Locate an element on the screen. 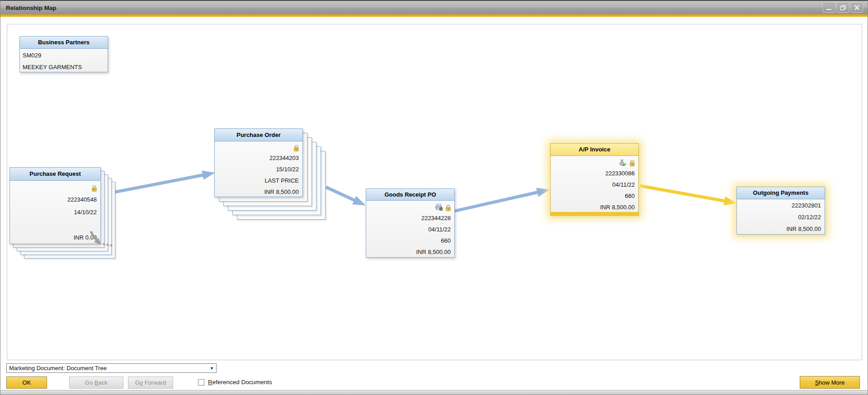 Image resolution: width=868 pixels, height=395 pixels. show-more-label: Show More is located at coordinates (830, 382).